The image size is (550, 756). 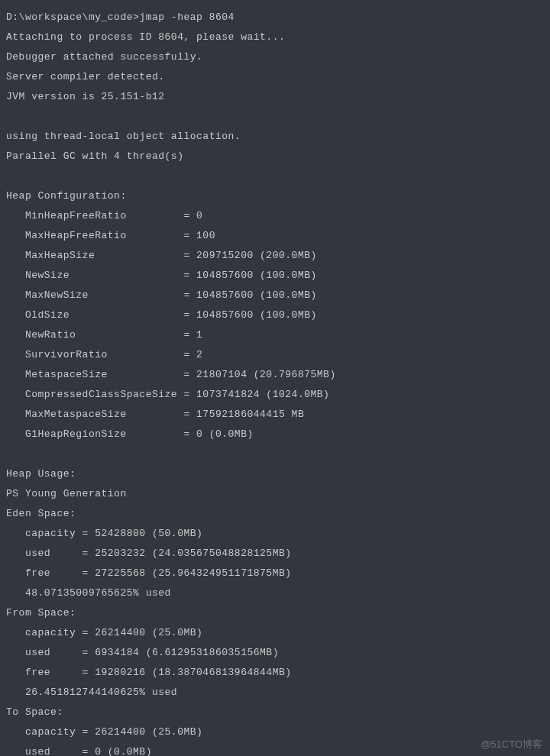 What do you see at coordinates (101, 374) in the screenshot?
I see `hc-label: MetaspaceSize` at bounding box center [101, 374].